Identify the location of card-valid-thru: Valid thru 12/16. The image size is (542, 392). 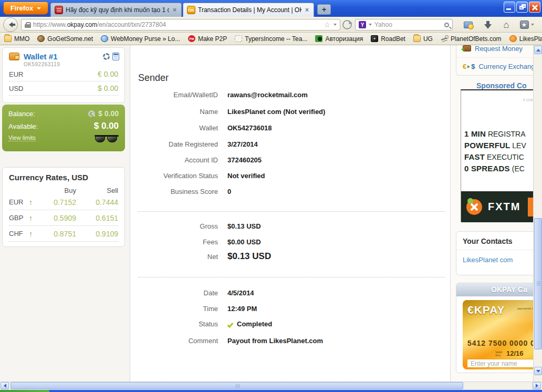
(509, 353).